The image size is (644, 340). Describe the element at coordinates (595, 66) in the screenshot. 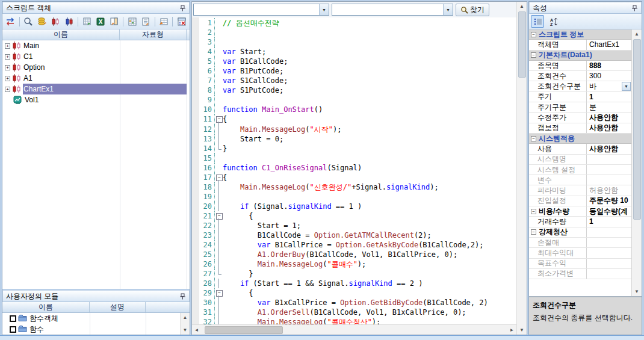

I see `property-value: 888` at that location.